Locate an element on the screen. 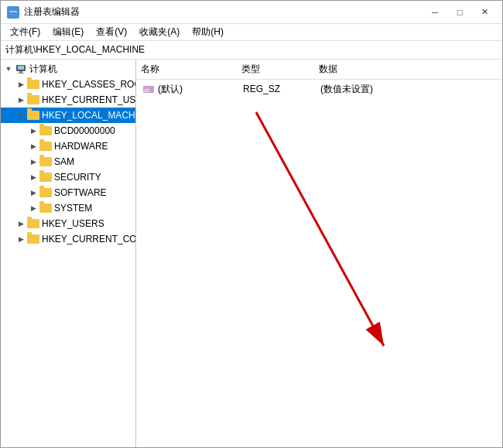  address-path: 计算机\HKEY_LOCAL_MACHINE is located at coordinates (75, 50).